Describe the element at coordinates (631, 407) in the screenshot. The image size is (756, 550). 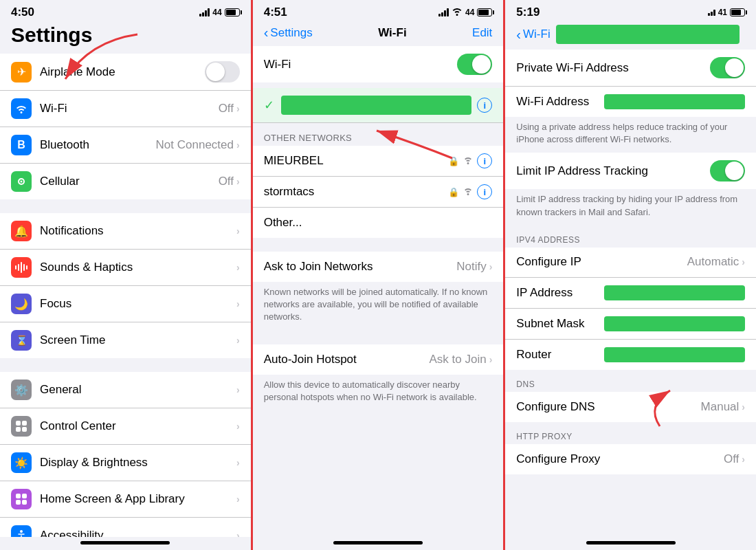
I see `configure-dns-row: Configure DNS Manual ›` at that location.